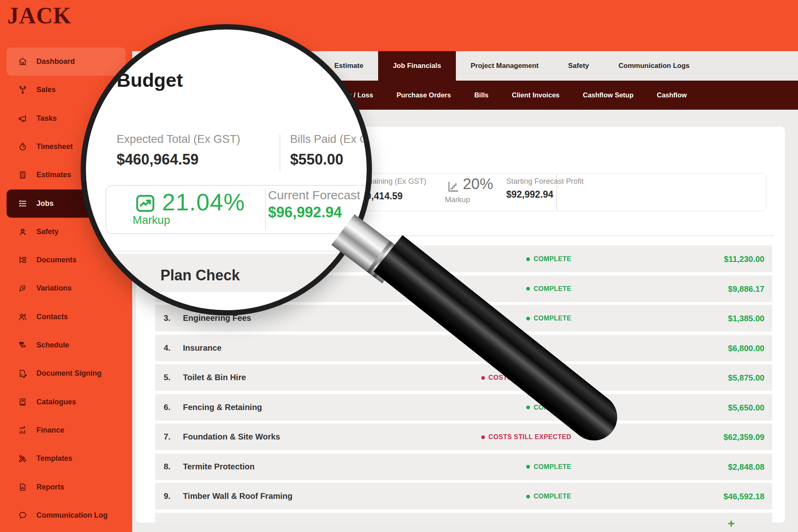 The height and width of the screenshot is (532, 798). What do you see at coordinates (66, 431) in the screenshot?
I see `sidebar-item-finance: Finance` at bounding box center [66, 431].